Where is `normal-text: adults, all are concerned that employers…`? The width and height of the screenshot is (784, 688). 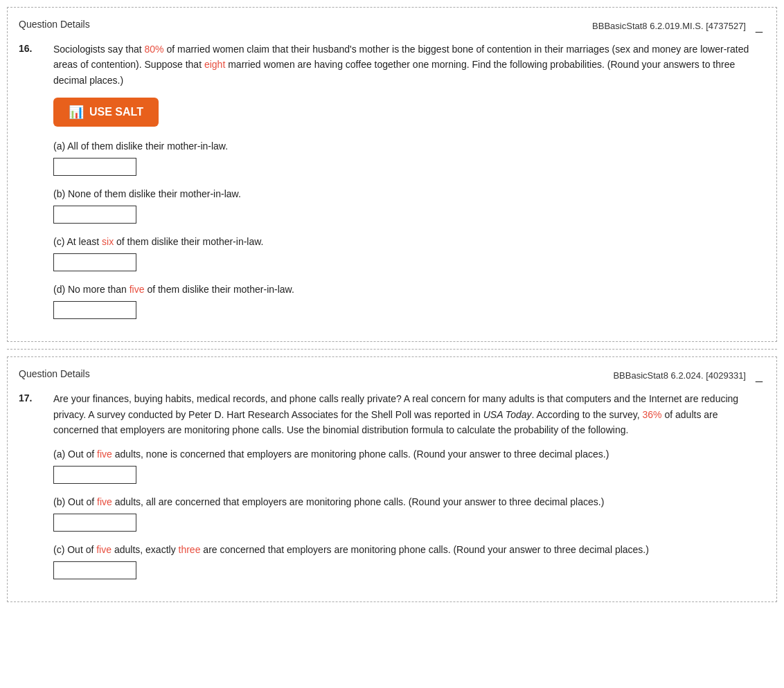 normal-text: adults, all are concerned that employers… is located at coordinates (358, 502).